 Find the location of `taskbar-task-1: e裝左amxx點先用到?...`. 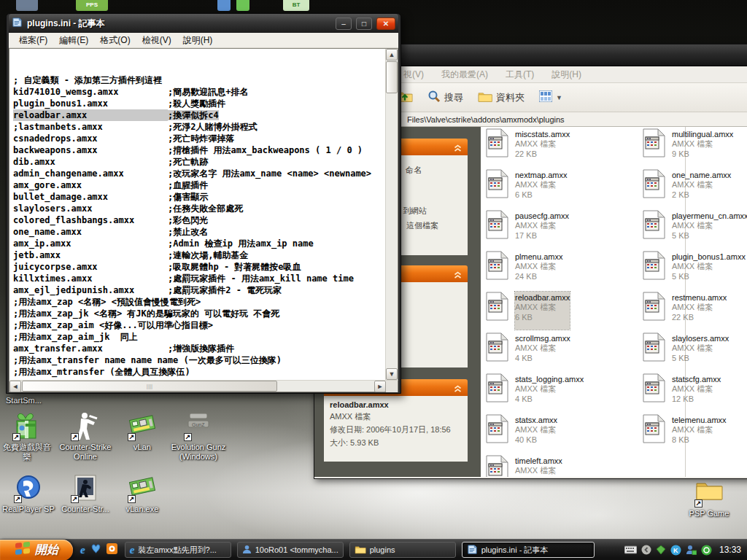

taskbar-task-1: e裝左amxx點先用到?... is located at coordinates (178, 550).